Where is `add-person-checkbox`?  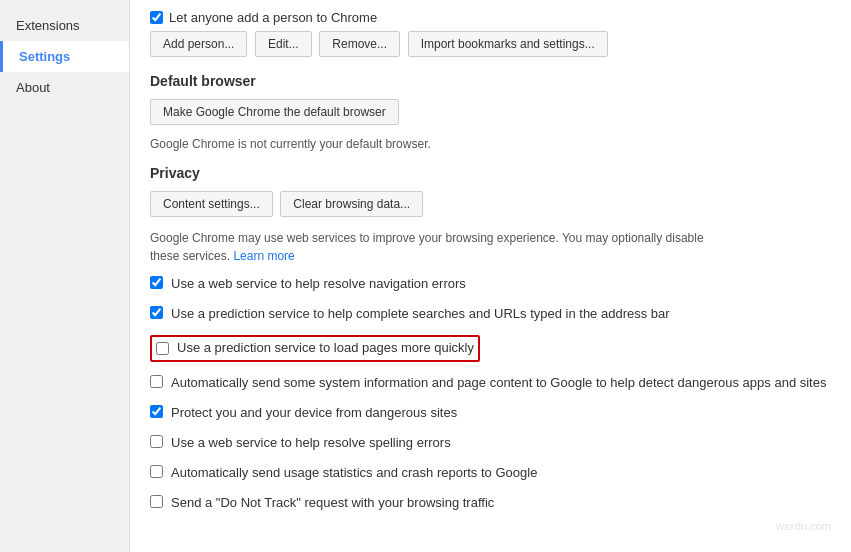
add-person-checkbox is located at coordinates (156, 18).